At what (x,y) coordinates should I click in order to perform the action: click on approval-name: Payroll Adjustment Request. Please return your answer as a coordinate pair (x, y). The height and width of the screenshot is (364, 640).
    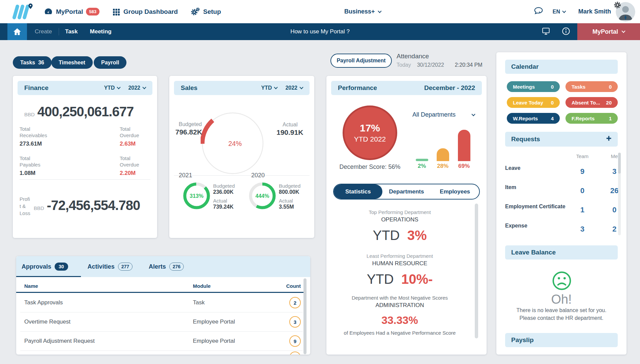
    Looking at the image, I should click on (59, 341).